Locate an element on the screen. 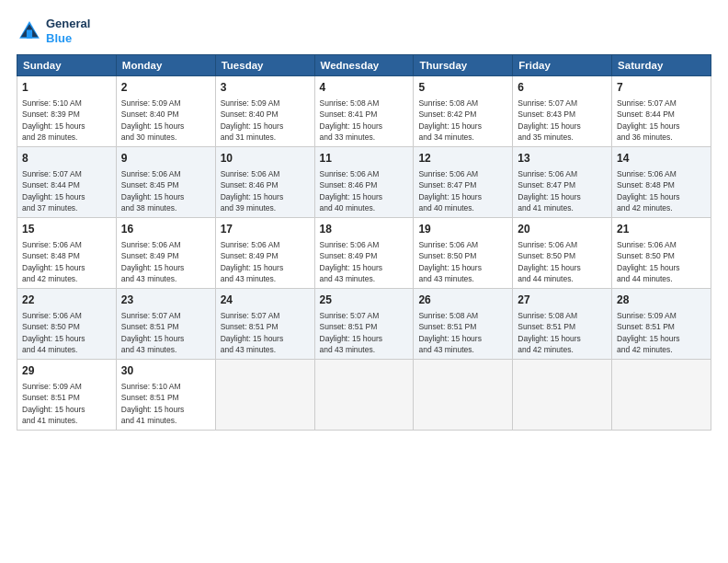  day-number: 20 is located at coordinates (563, 230).